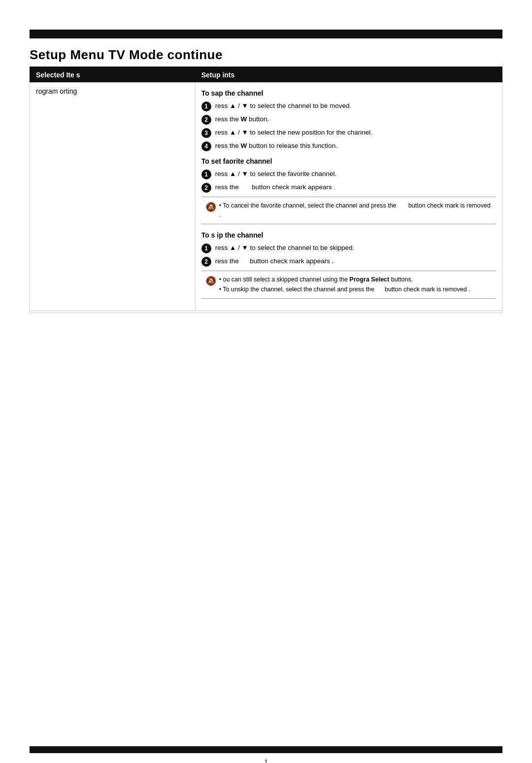 The height and width of the screenshot is (763, 532). Describe the element at coordinates (349, 255) in the screenshot. I see `skip-steps: 1 ress ▲ / ▼ to select the channel to be…` at that location.